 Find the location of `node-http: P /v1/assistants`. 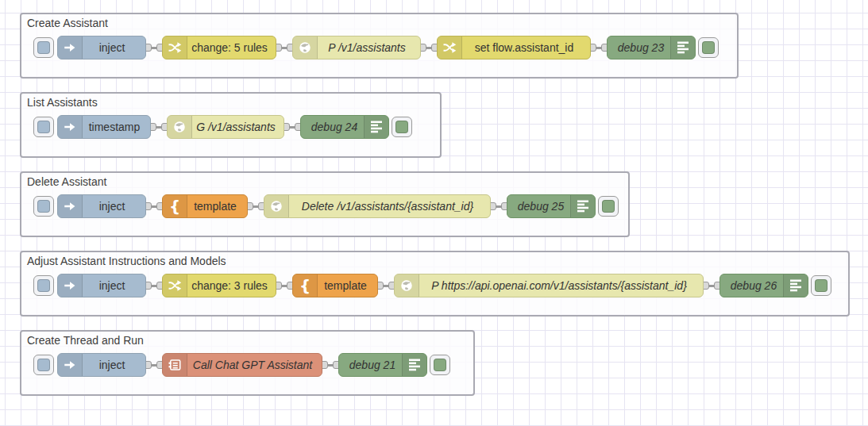

node-http: P /v1/assistants is located at coordinates (357, 48).